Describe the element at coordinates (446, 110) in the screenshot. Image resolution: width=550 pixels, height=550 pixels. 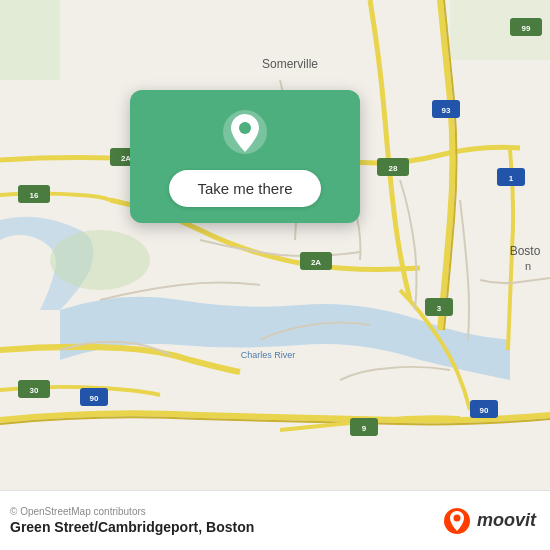
I see `svg-text: 93` at that location.